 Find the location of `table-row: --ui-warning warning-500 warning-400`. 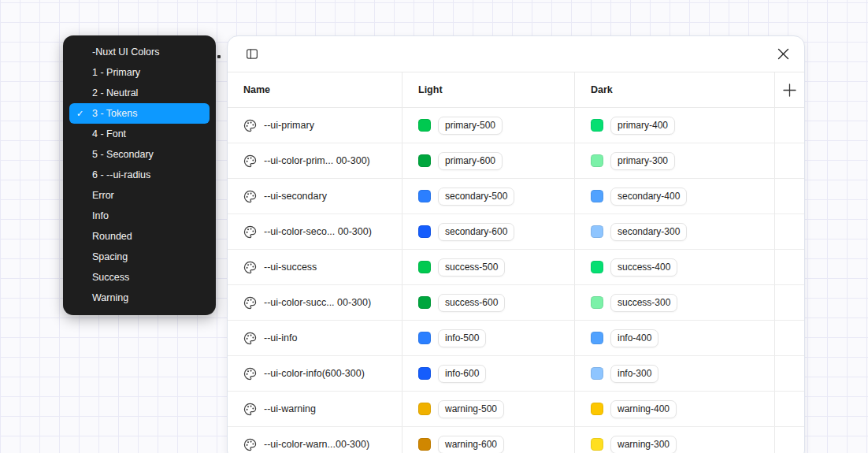

table-row: --ui-warning warning-500 warning-400 is located at coordinates (516, 410).